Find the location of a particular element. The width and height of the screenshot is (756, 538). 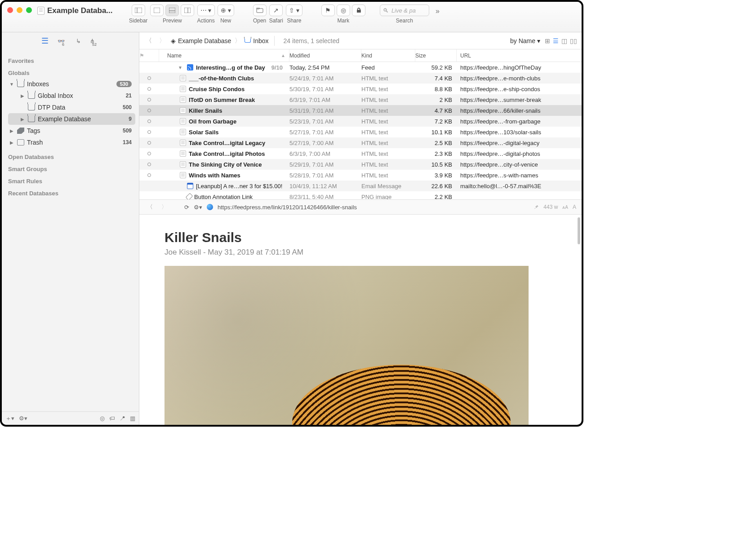

sidebar-item-example-database: ▶ Example Database 9 is located at coordinates (72, 119).